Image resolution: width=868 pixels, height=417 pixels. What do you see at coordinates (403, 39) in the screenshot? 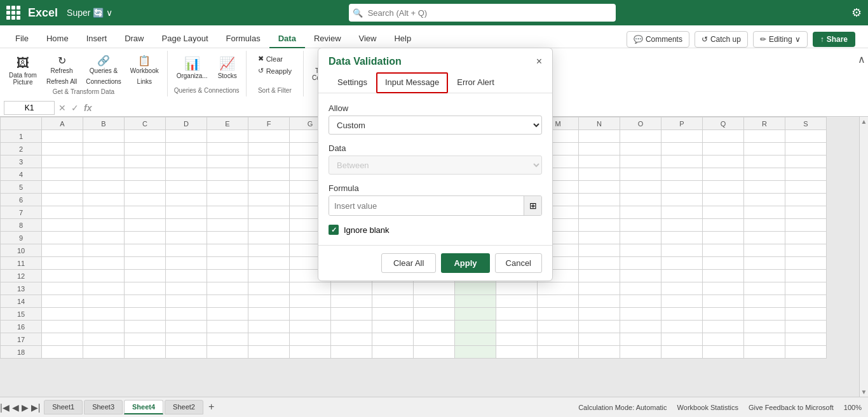
I see `tab-help: Help` at bounding box center [403, 39].